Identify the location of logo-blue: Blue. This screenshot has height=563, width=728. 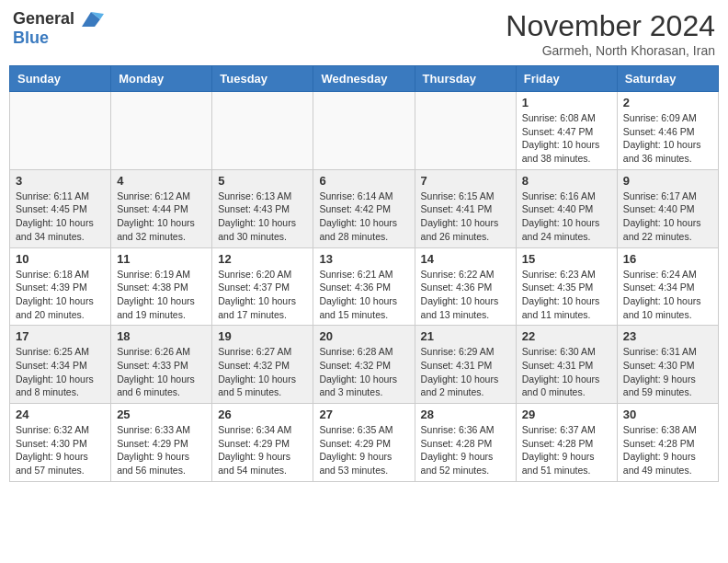
(31, 38).